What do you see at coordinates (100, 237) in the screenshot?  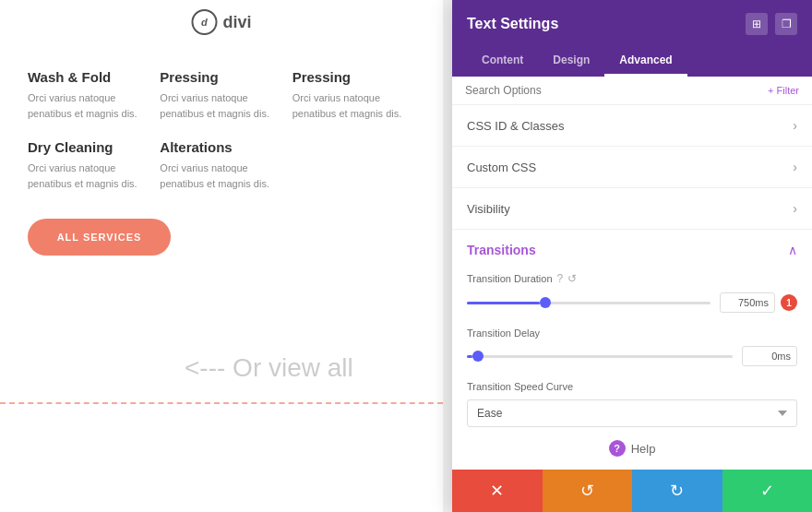 I see `all-services-button: ALL SERVICES` at bounding box center [100, 237].